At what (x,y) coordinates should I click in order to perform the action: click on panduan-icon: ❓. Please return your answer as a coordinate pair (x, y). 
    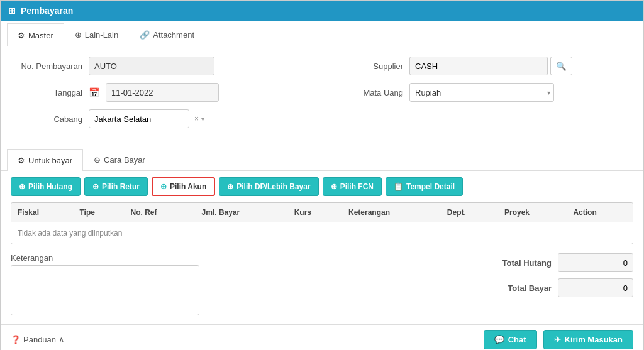
    Looking at the image, I should click on (16, 339).